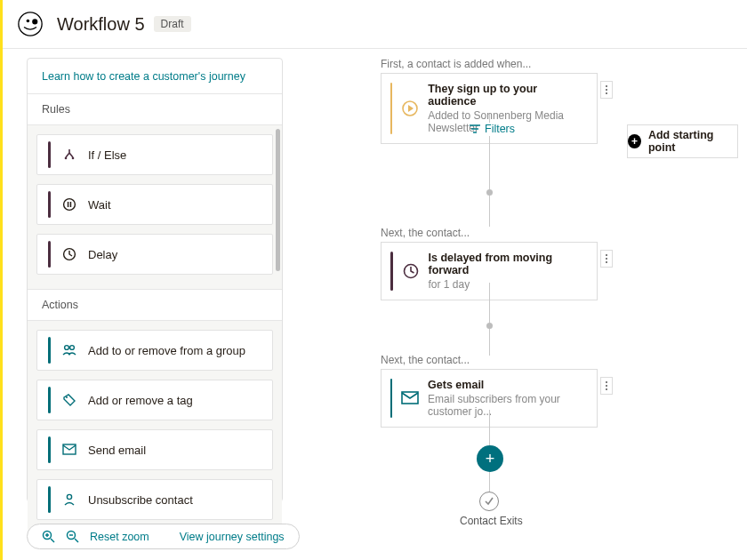  Describe the element at coordinates (69, 400) in the screenshot. I see `tag-icon` at that location.